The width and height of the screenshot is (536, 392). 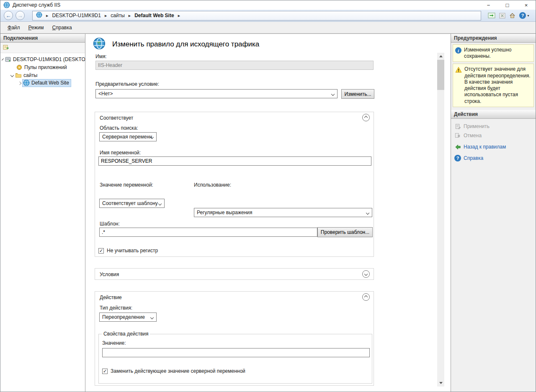 What do you see at coordinates (47, 83) in the screenshot?
I see `selected-tree-item: Default Web Site` at bounding box center [47, 83].